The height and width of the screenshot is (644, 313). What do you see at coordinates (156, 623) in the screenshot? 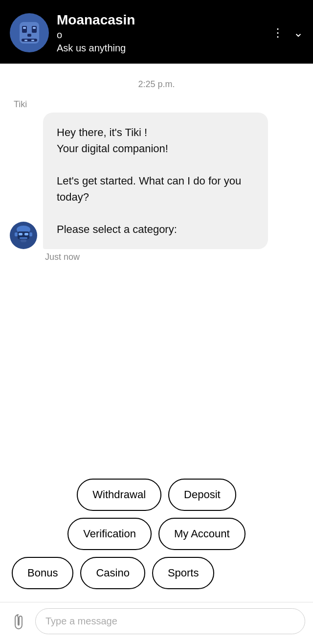
I see `message-input-area` at bounding box center [156, 623].